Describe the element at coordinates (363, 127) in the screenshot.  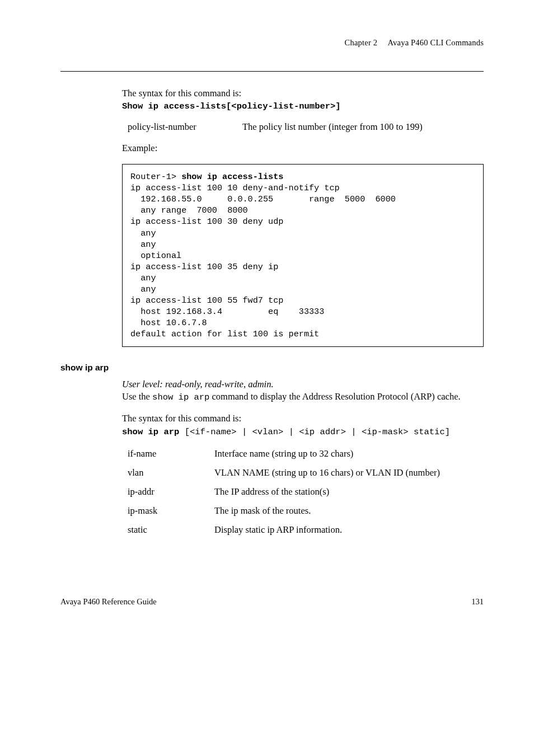
I see `param-desc: The policy list number (integer from 100…` at that location.